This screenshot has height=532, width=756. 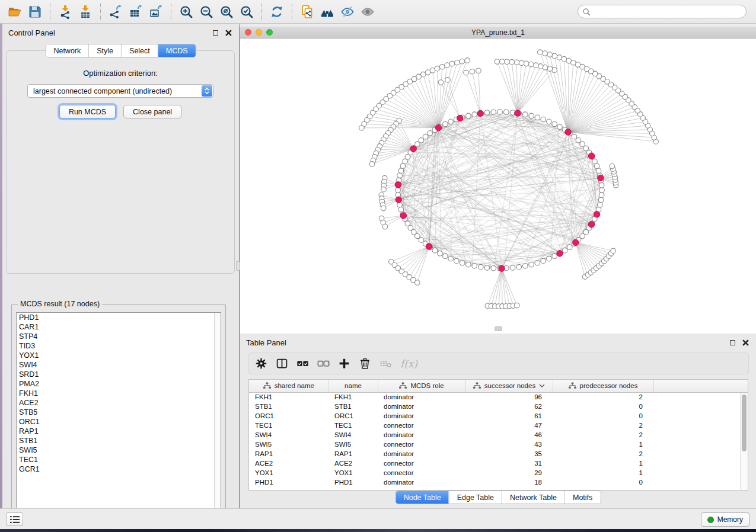 I want to click on search-icon, so click(x=586, y=12).